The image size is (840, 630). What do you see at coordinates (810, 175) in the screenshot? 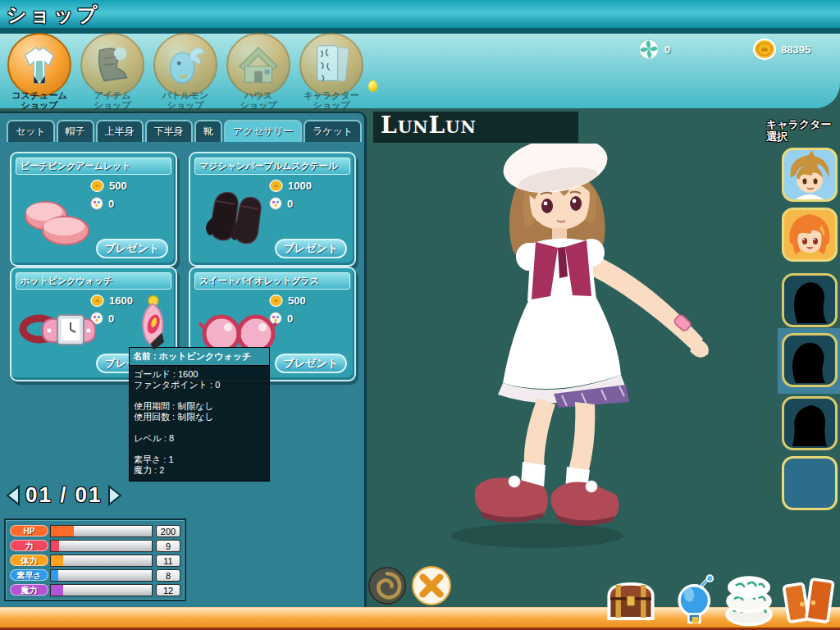
I see `boy-portrait` at bounding box center [810, 175].